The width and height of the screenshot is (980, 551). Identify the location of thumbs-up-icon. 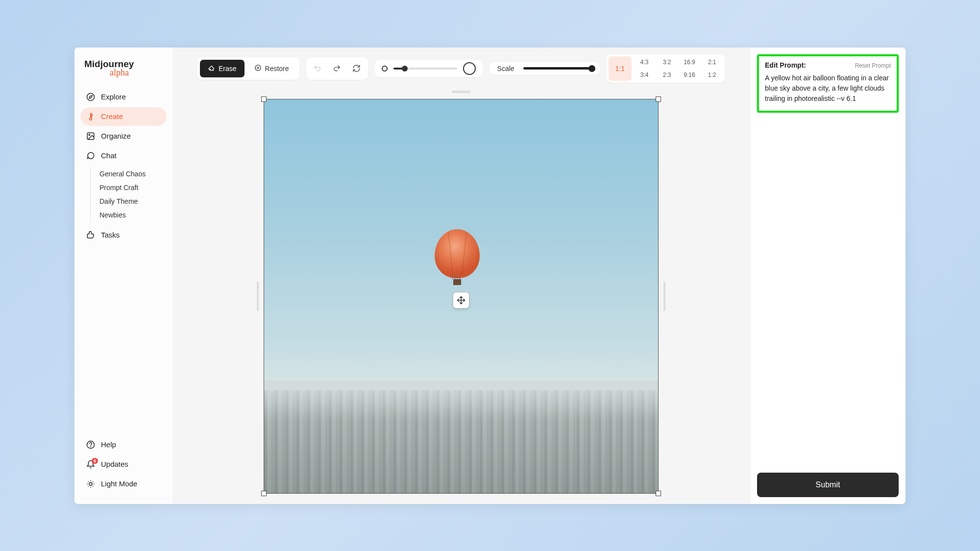
(91, 235).